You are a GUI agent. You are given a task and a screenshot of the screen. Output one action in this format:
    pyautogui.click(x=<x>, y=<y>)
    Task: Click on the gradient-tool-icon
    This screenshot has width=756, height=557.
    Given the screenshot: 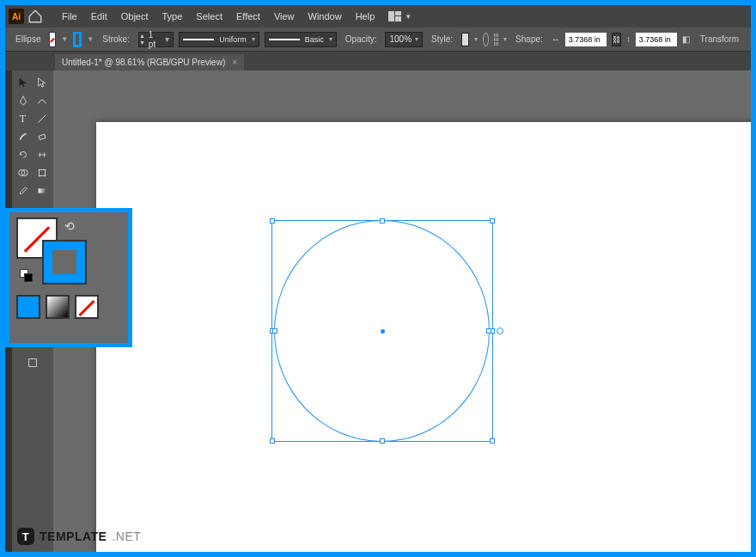 What is the action you would take?
    pyautogui.click(x=41, y=191)
    